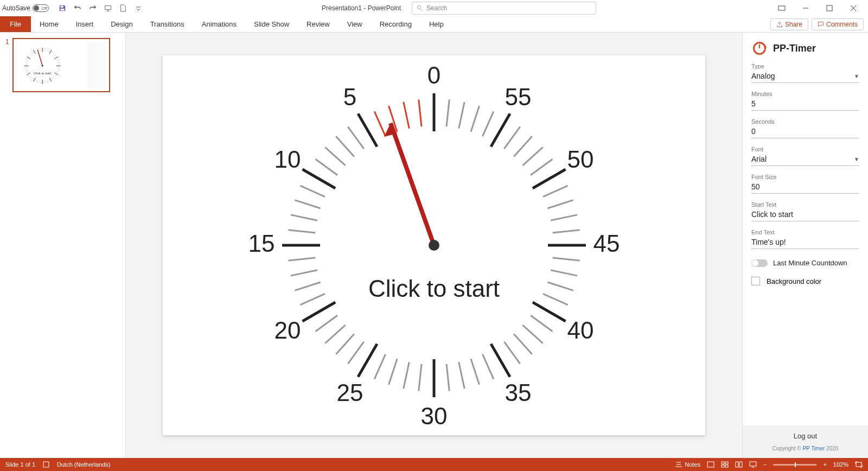 The width and height of the screenshot is (868, 471). Describe the element at coordinates (436, 24) in the screenshot. I see `tab-help: Help` at that location.